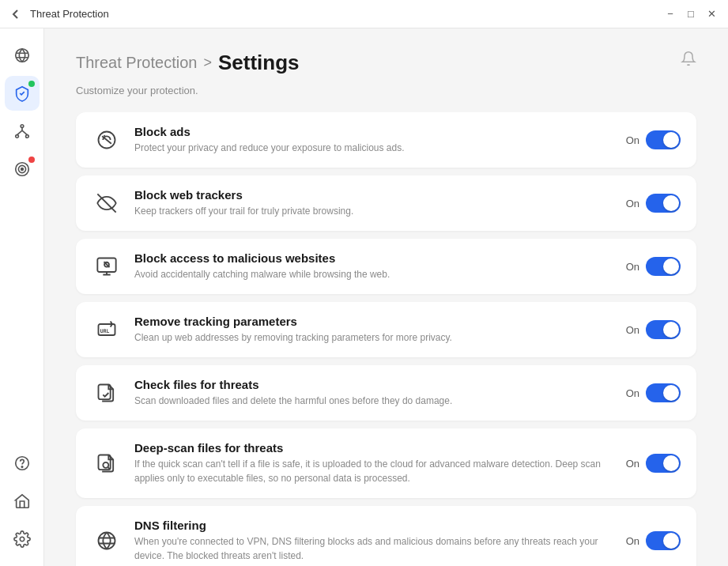 This screenshot has height=566, width=728. I want to click on maximize-button: □, so click(691, 14).